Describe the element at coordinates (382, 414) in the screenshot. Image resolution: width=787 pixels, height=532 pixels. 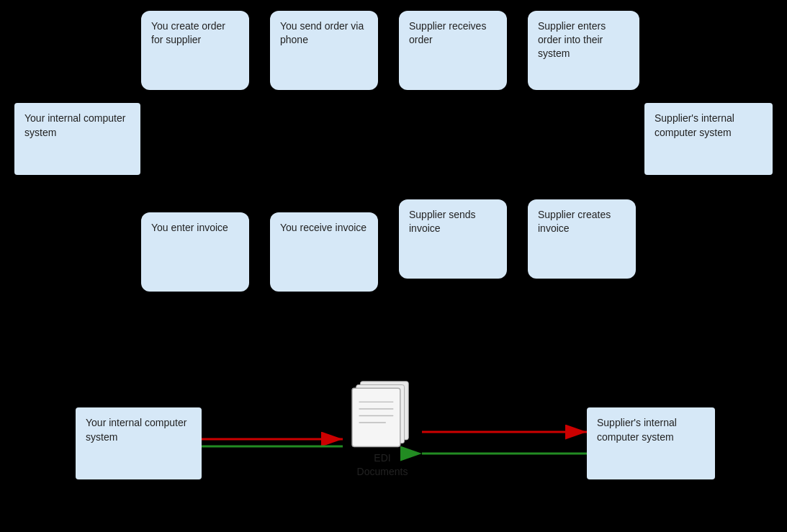
I see `edi-documents-icon` at that location.